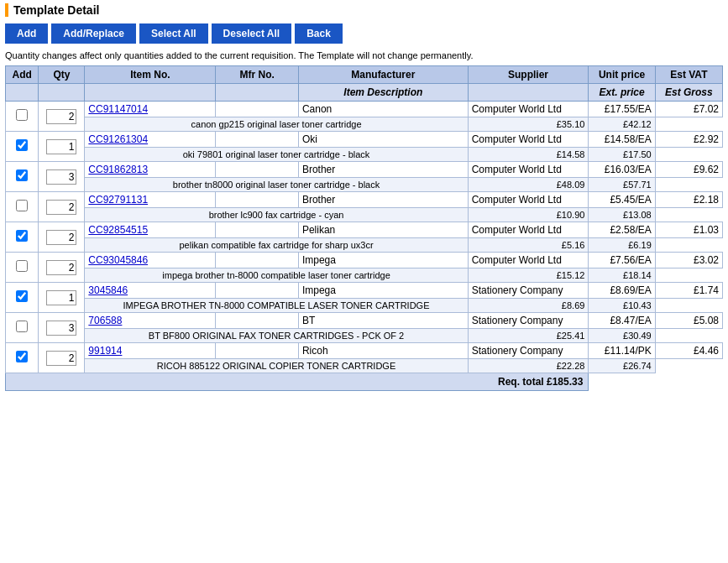 This screenshot has width=728, height=563. I want to click on ext-price-cell: £5.16, so click(528, 245).